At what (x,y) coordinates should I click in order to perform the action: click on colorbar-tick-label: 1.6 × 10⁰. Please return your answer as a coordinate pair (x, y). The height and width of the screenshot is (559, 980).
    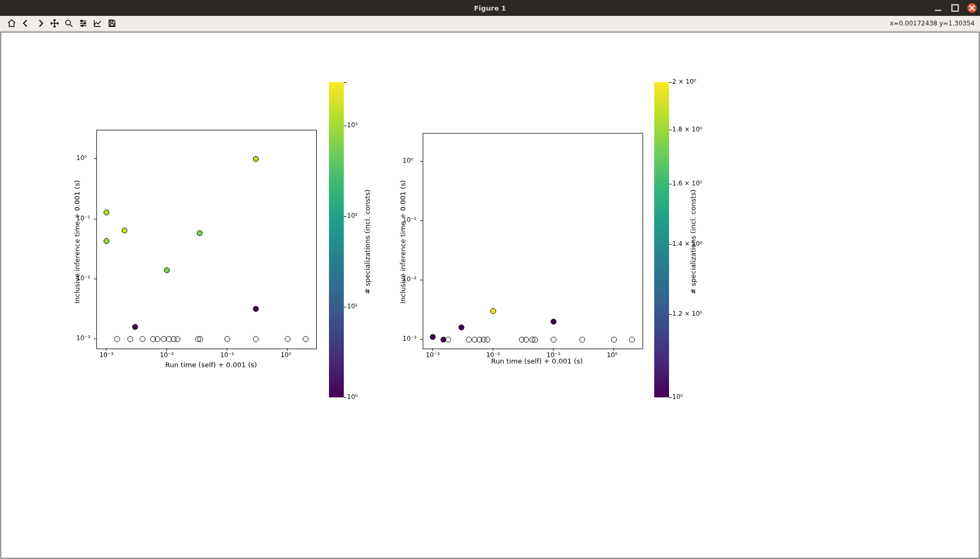
    Looking at the image, I should click on (688, 183).